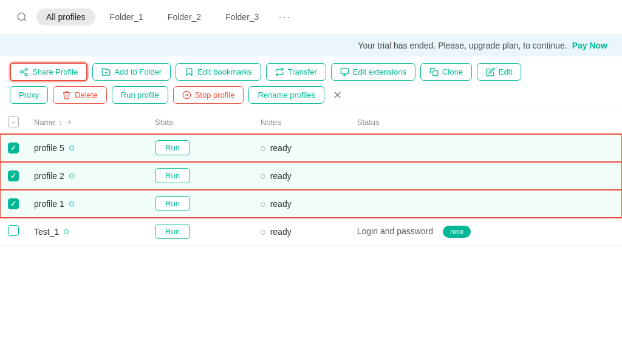 The height and width of the screenshot is (364, 622). I want to click on trial-banner: Your trial has ended. Please, upgrade pl…, so click(311, 46).